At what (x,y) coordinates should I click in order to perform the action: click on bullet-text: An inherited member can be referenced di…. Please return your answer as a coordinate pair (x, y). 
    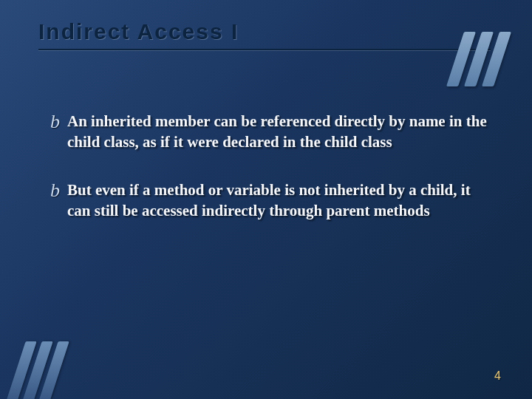
    Looking at the image, I should click on (278, 132).